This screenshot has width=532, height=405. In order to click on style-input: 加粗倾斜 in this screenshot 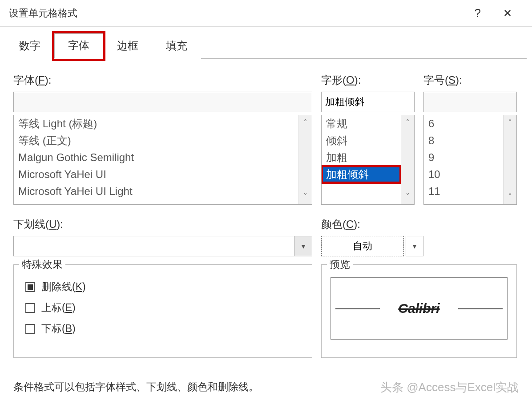, I will do `click(368, 102)`.